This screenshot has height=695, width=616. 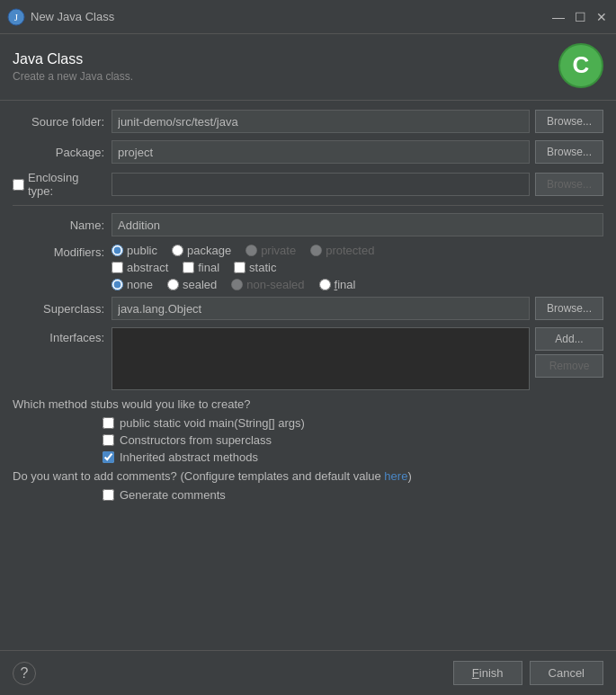 What do you see at coordinates (16, 17) in the screenshot?
I see `svg-text: J` at bounding box center [16, 17].